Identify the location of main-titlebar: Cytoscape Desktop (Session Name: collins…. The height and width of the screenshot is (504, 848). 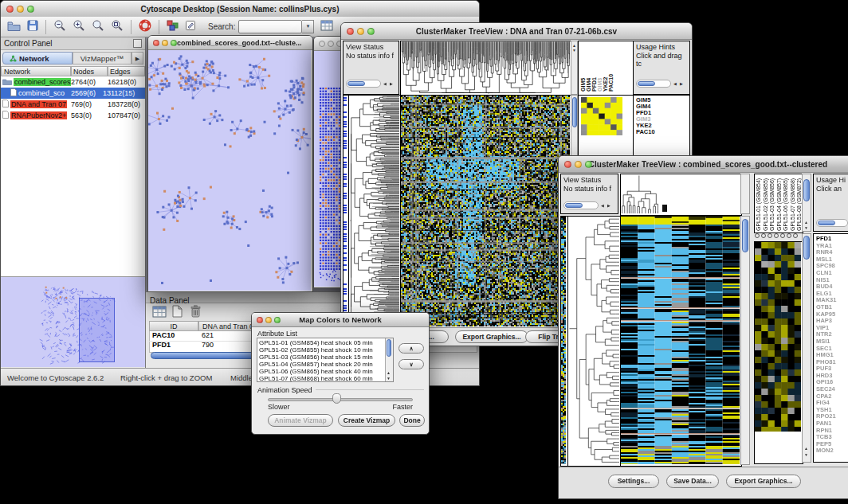
(240, 10).